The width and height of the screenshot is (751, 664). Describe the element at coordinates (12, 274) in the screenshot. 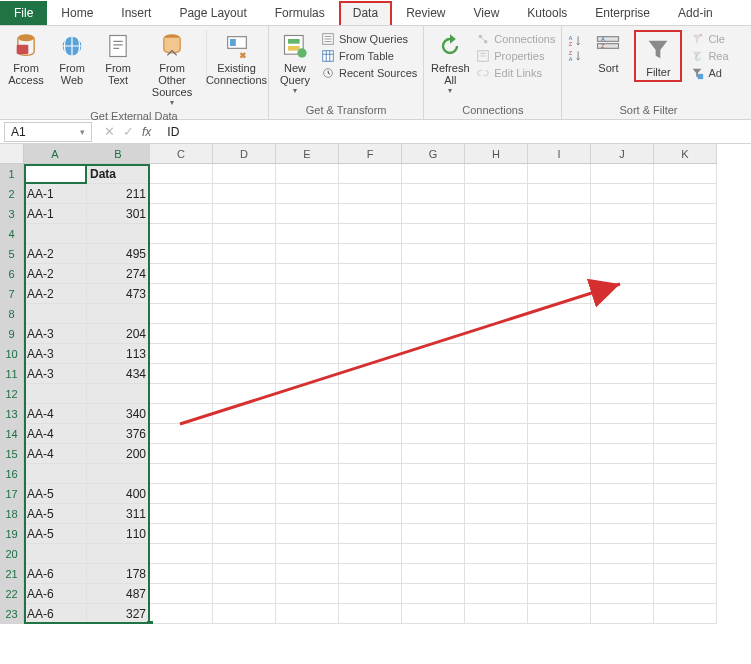

I see `row-header: 6` at that location.